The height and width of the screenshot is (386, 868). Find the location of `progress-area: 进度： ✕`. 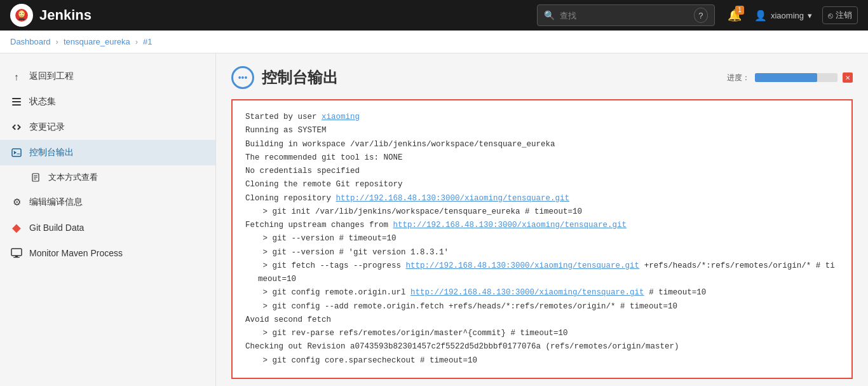

progress-area: 进度： ✕ is located at coordinates (790, 78).